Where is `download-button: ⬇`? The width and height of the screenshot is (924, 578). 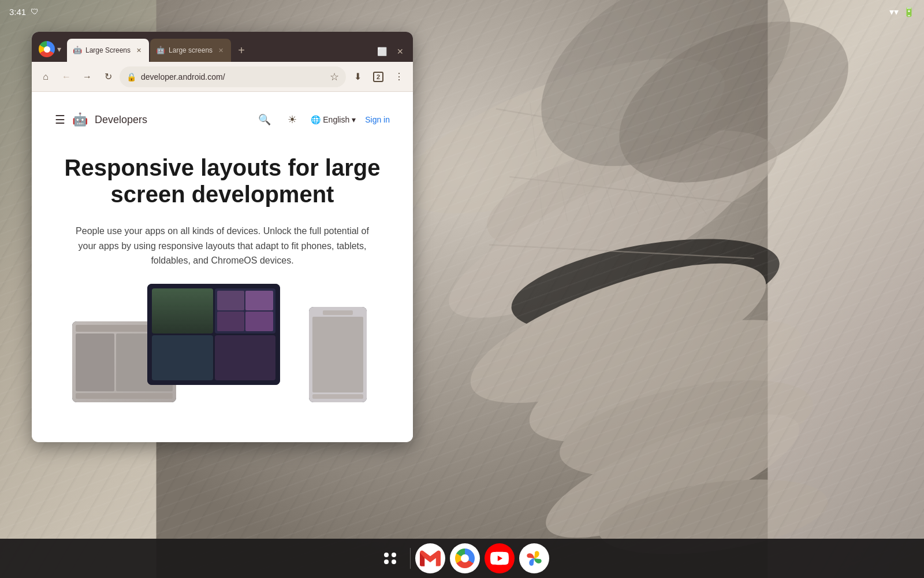
download-button: ⬇ is located at coordinates (357, 77).